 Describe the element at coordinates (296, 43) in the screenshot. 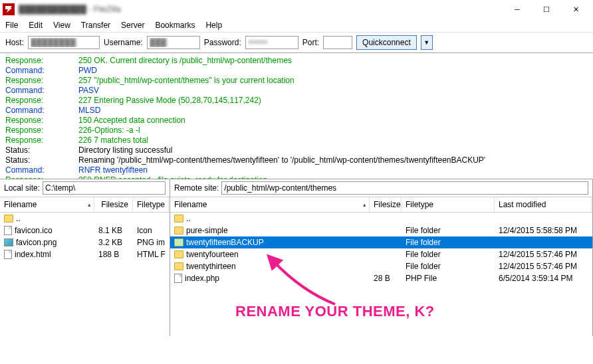

I see `quickconnect-bar: Host: Username: Password: Port: Quickcon…` at that location.